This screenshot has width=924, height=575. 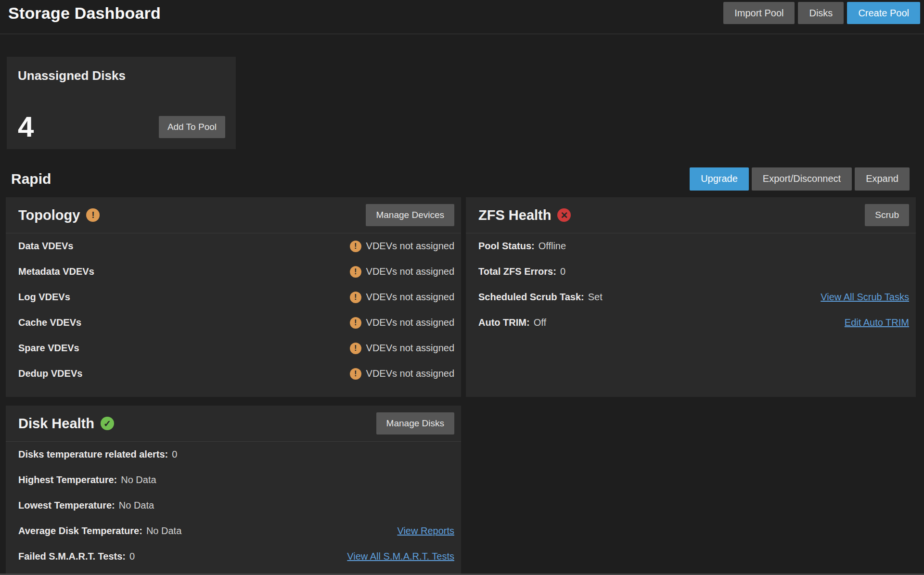 What do you see at coordinates (85, 13) in the screenshot?
I see `page-title: Storage Dashboard` at bounding box center [85, 13].